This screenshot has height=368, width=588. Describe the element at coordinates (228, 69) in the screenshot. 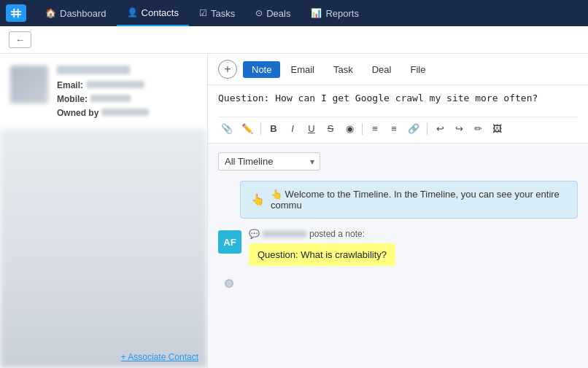

I see `add-button: +` at that location.